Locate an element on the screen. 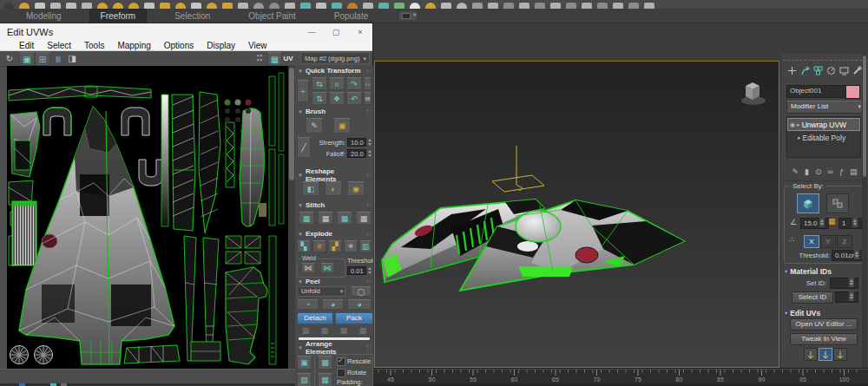  relax-brush-button: ▣ is located at coordinates (342, 126).